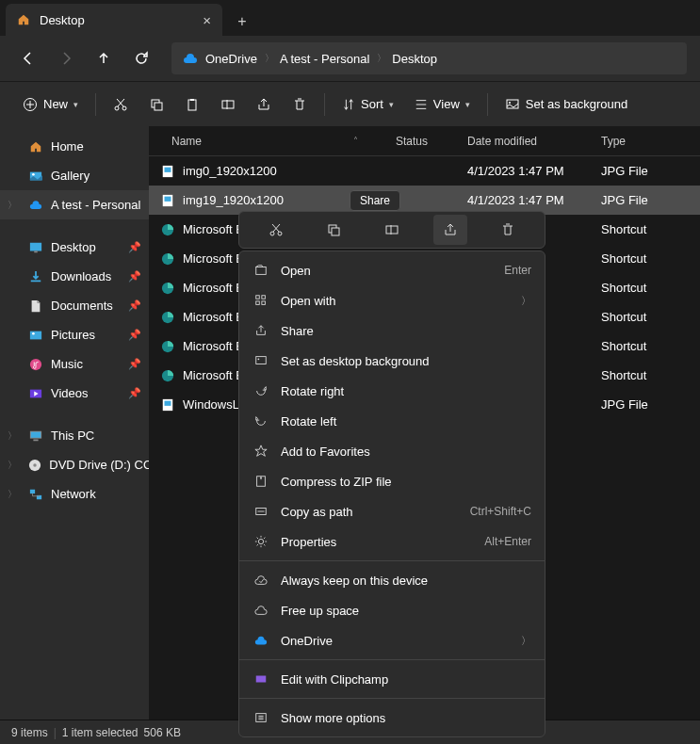  I want to click on sidebar-network: 〉Network, so click(74, 493).